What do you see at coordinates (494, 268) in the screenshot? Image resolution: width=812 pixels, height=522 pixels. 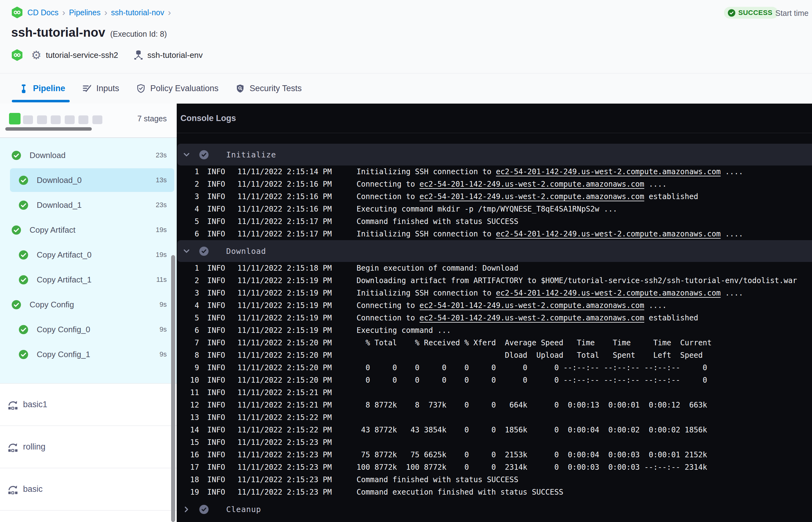 I see `log-line: 1INFO11/11/2022 2:15:18 PMBegin executio…` at bounding box center [494, 268].